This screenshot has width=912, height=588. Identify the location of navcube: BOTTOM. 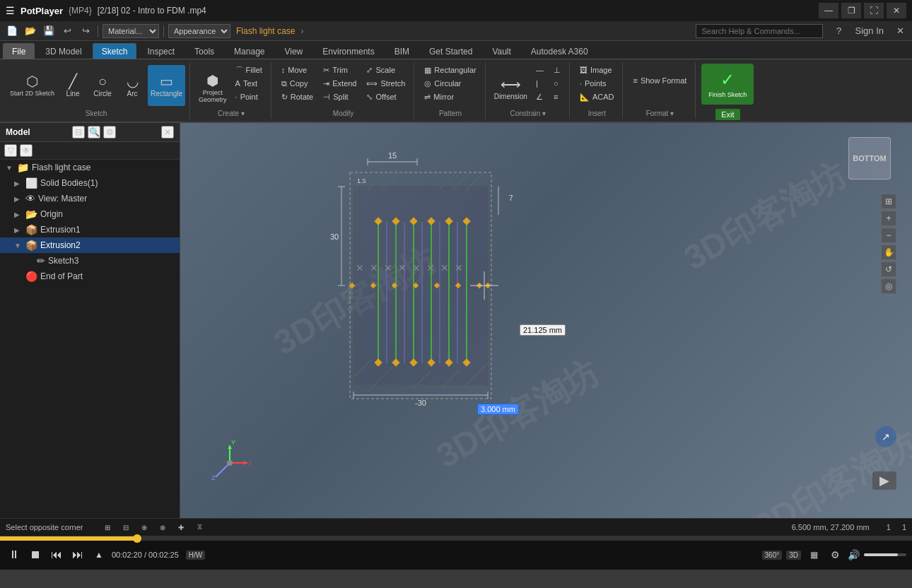
(870, 158).